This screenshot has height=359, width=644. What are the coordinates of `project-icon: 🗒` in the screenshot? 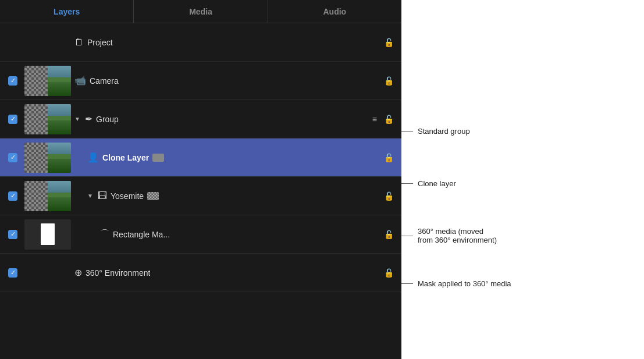 It's located at (79, 42).